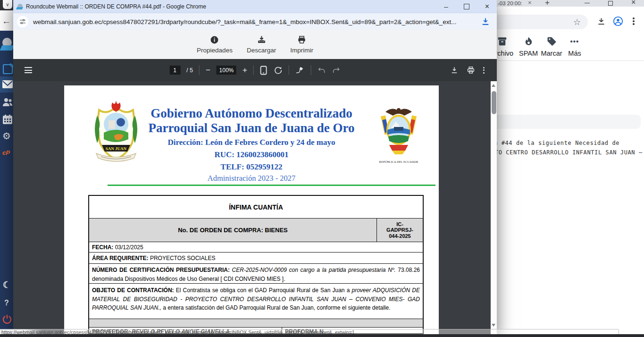 This screenshot has height=337, width=644. I want to click on popup-maximize-button, so click(467, 7).